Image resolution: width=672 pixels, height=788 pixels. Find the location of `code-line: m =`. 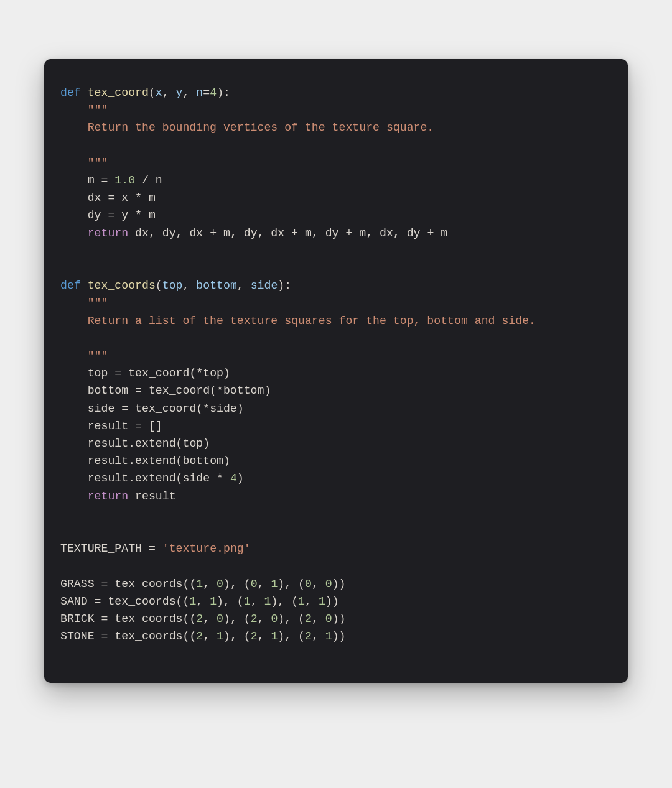

code-line: m = is located at coordinates (101, 180).